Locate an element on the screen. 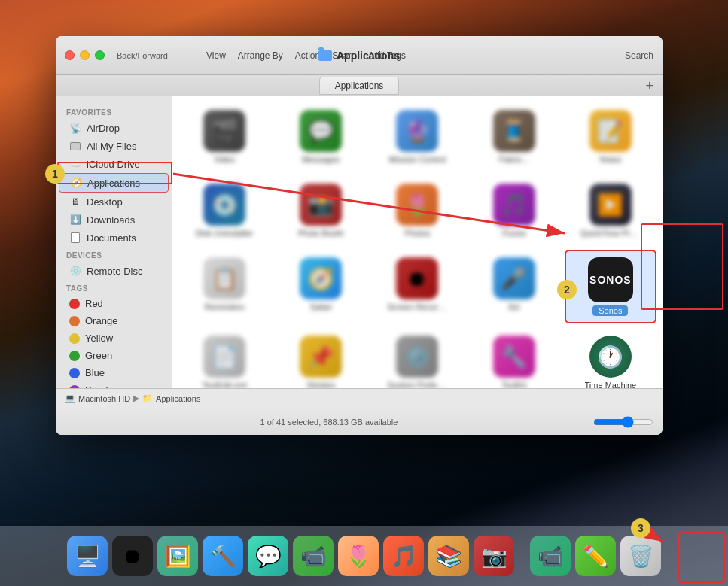 This screenshot has height=586, width=728. list-item: ▶️ QuickTime Player is located at coordinates (611, 211).